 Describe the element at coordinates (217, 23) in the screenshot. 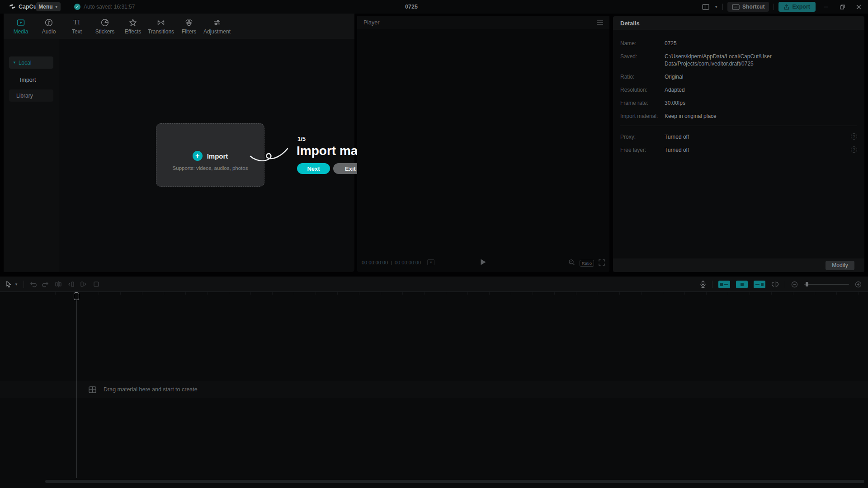

I see `adjustment-icon` at that location.